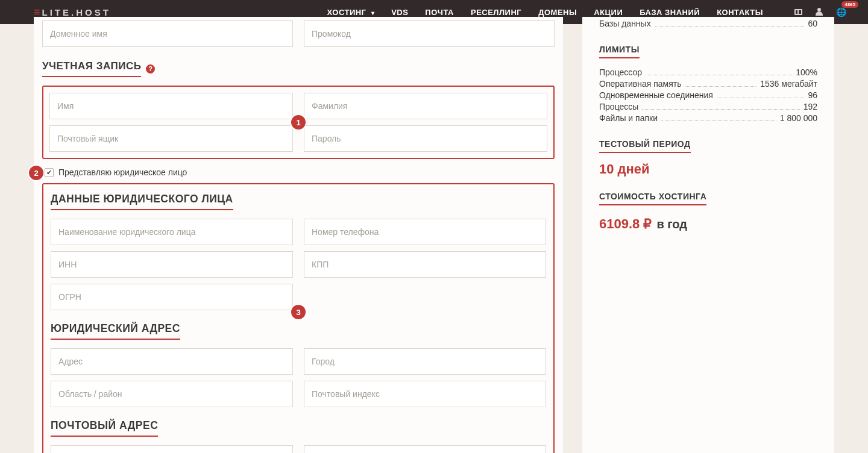 Image resolution: width=868 pixels, height=453 pixels. What do you see at coordinates (618, 107) in the screenshot?
I see `limit-label: Процессы` at bounding box center [618, 107].